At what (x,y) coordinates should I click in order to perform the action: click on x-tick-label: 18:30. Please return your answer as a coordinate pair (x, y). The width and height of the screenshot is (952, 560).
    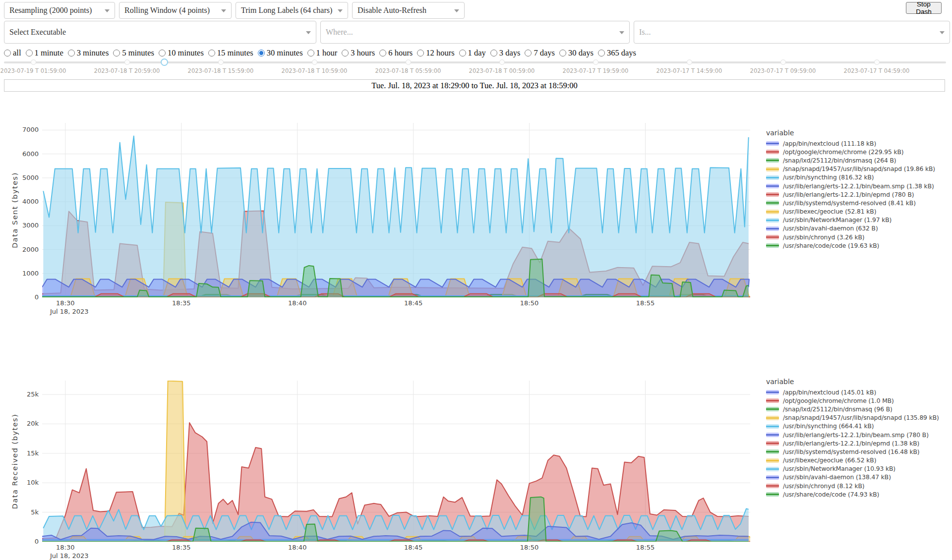
    Looking at the image, I should click on (65, 303).